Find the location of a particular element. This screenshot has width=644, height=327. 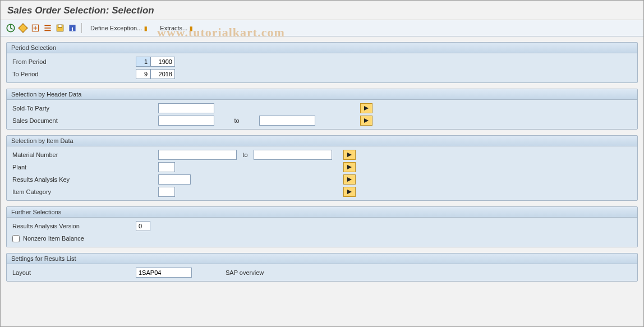

to-period-year-input is located at coordinates (163, 74).